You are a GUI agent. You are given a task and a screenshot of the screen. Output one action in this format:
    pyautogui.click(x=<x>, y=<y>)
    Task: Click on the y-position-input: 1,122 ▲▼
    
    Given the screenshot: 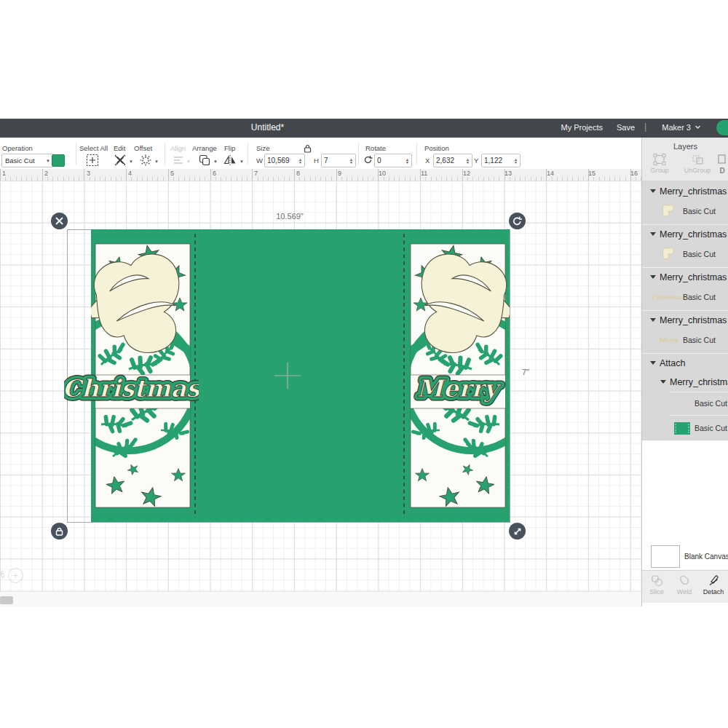 What is the action you would take?
    pyautogui.click(x=501, y=160)
    